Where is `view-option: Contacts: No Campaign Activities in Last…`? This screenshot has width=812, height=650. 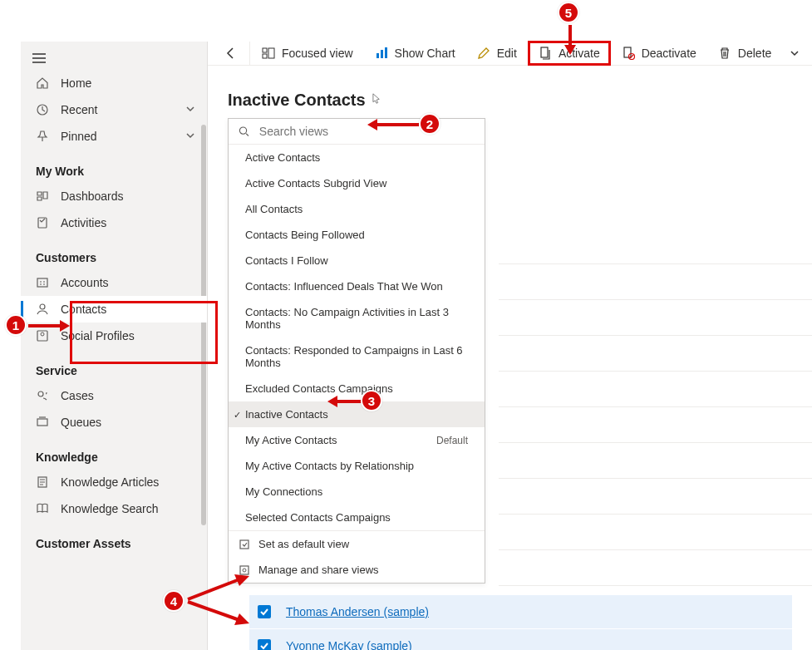 view-option: Contacts: No Campaign Activities in Last… is located at coordinates (357, 318).